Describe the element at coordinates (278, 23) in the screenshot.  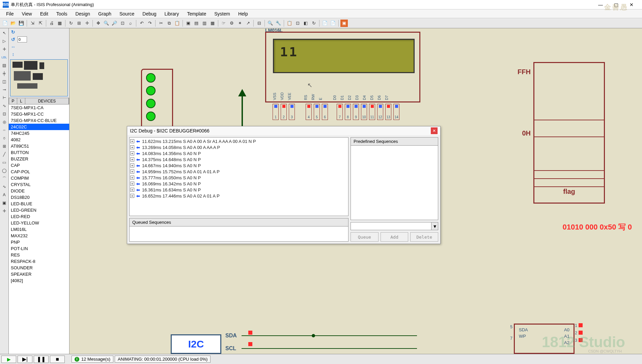
I see `property-icon: 🔧` at that location.